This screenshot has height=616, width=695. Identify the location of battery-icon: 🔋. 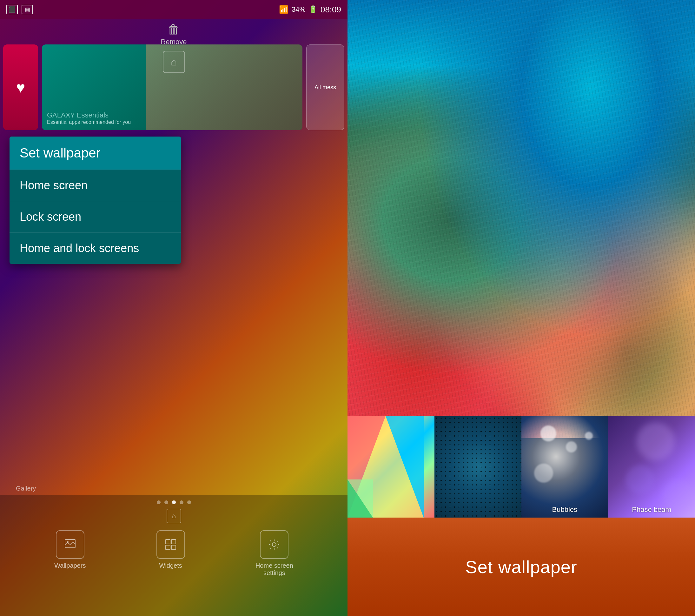
(313, 10).